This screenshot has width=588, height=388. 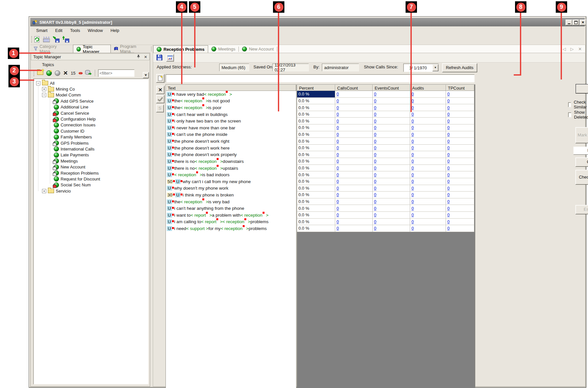 What do you see at coordinates (231, 202) in the screenshot?
I see `phrase-row: U the < reception > is very bad` at bounding box center [231, 202].